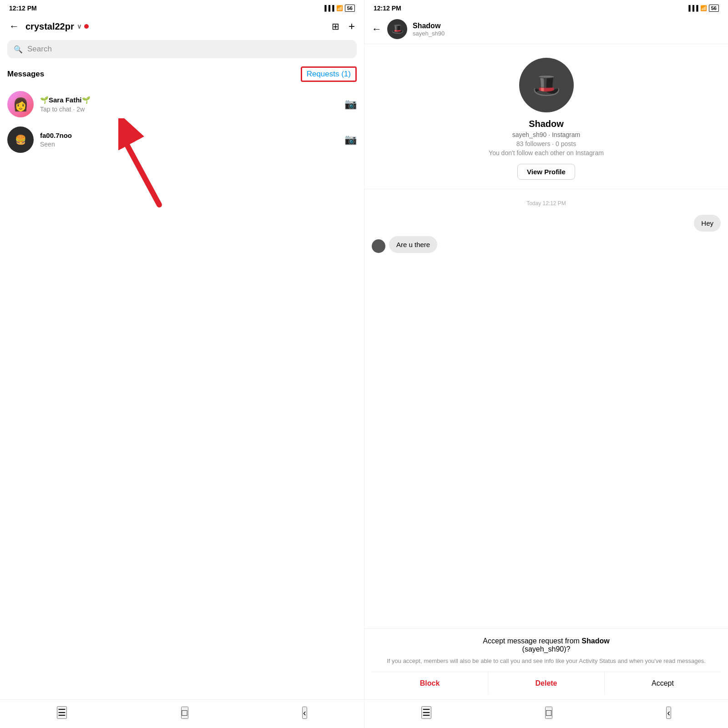 This screenshot has width=728, height=728. Describe the element at coordinates (546, 664) in the screenshot. I see `accept-request-section: Accept message request from Shadow (saye…` at that location.